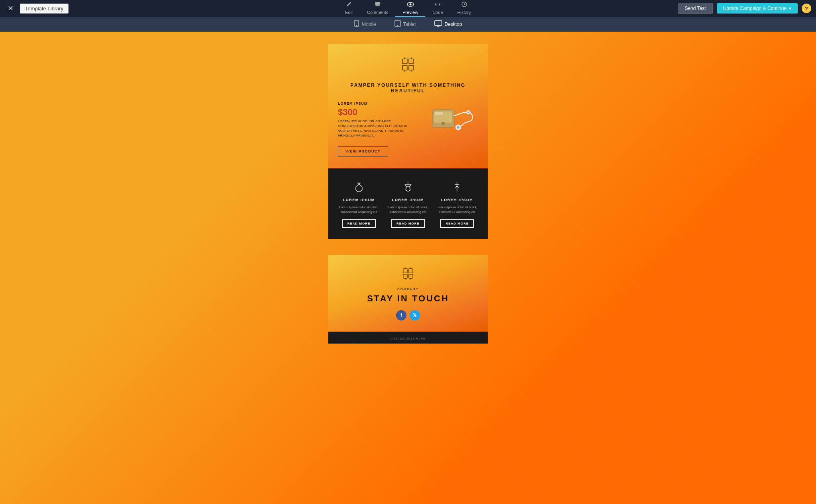 Image resolution: width=816 pixels, height=504 pixels. Describe the element at coordinates (438, 5) in the screenshot. I see `code-icon` at that location.